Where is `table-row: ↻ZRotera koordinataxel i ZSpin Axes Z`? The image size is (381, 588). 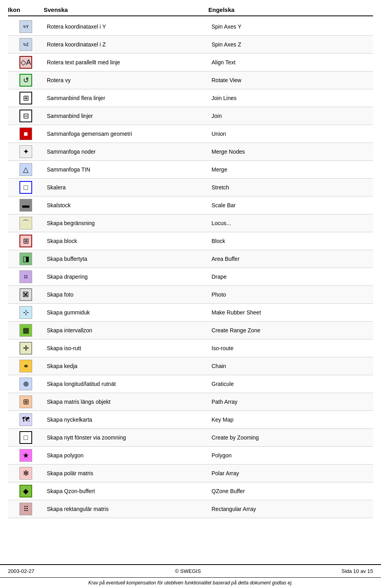
table-row: ↻ZRotera koordinataxel i ZSpin Axes Z is located at coordinates (190, 44).